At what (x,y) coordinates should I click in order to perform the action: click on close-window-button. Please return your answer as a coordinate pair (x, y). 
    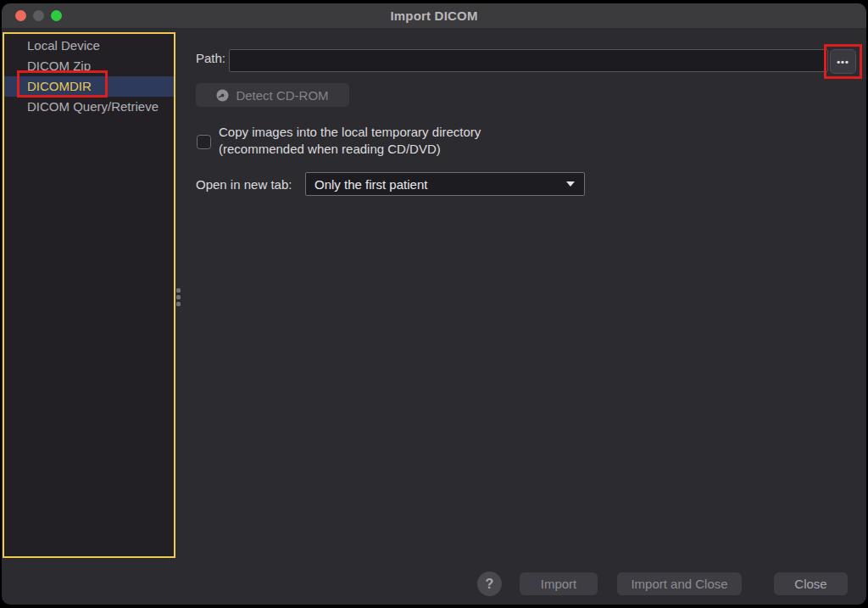
    Looking at the image, I should click on (20, 15).